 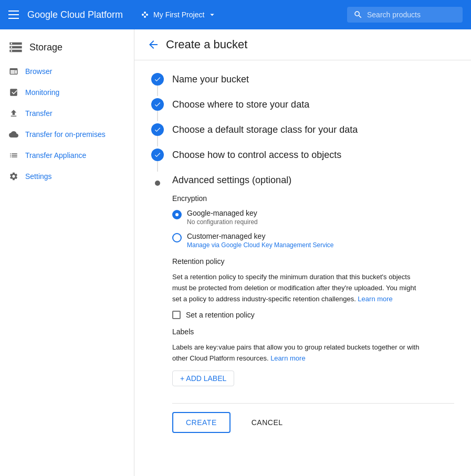 What do you see at coordinates (179, 15) in the screenshot?
I see `project-selector: My First Project` at bounding box center [179, 15].